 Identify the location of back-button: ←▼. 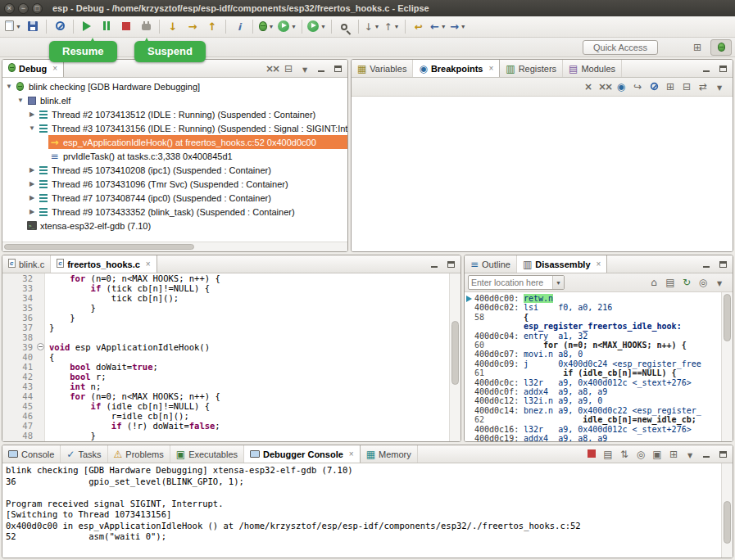
(438, 27).